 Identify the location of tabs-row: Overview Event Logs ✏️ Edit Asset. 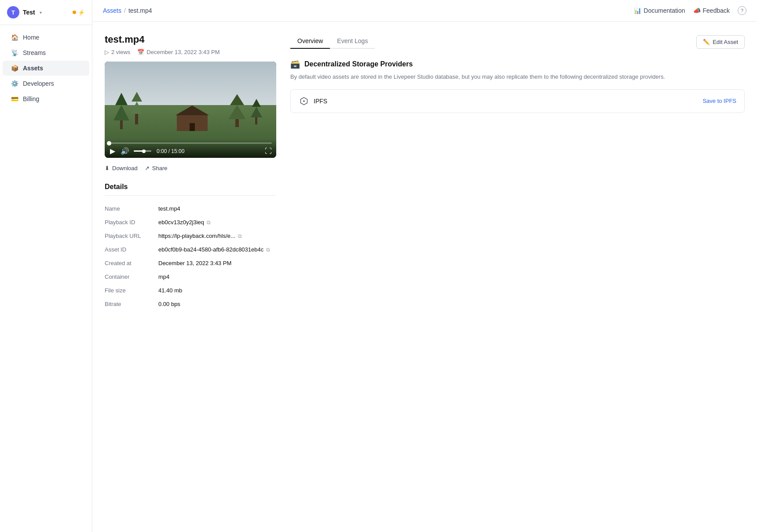
(517, 41).